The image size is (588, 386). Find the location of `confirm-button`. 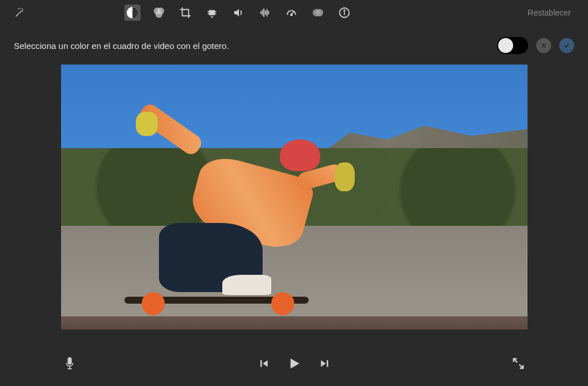

confirm-button is located at coordinates (567, 46).